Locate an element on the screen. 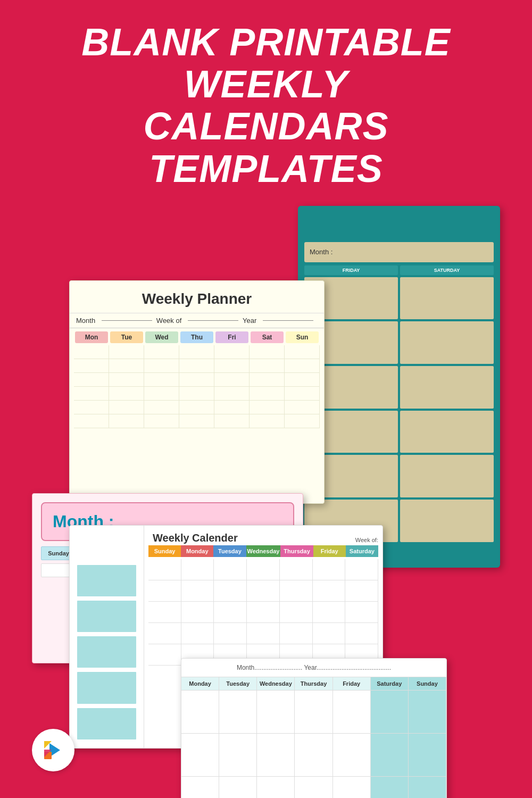 The image size is (532, 798). big-day-fri: Friday is located at coordinates (352, 684).